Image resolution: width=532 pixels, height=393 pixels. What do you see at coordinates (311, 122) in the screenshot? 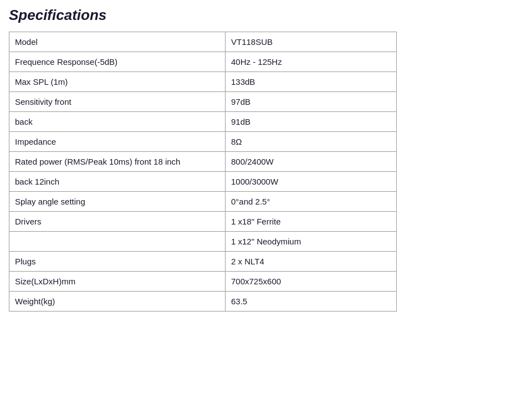
I see `spec-value: 91dB` at bounding box center [311, 122].